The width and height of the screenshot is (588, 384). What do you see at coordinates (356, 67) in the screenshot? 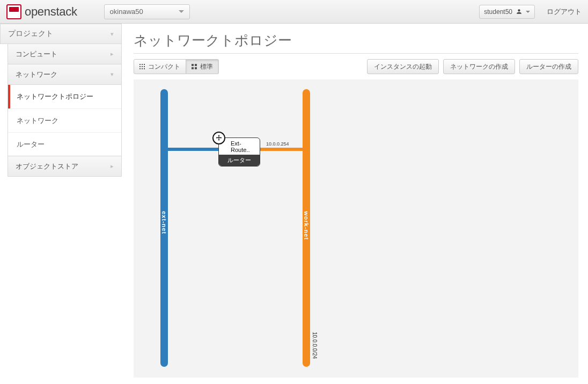
I see `toolbar: コンパクト 標準 インスタンスの起動 ネットワークの作成 ルーターの作成` at bounding box center [356, 67].